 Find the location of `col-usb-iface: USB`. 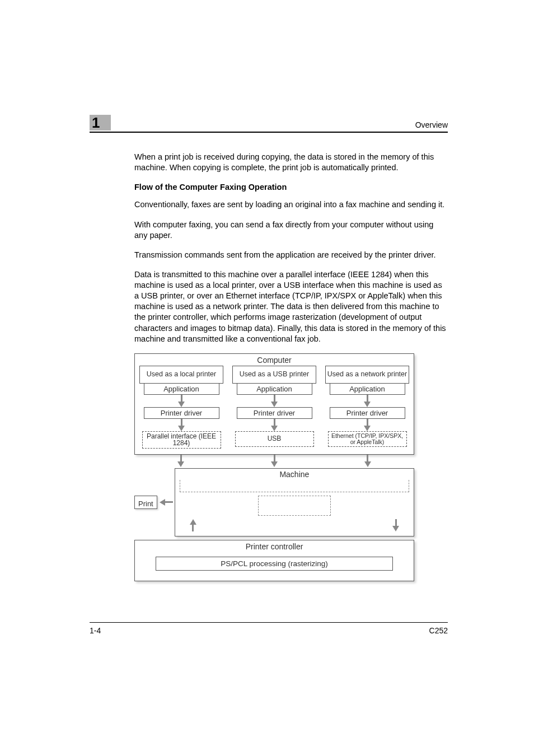

col-usb-iface: USB is located at coordinates (274, 439).